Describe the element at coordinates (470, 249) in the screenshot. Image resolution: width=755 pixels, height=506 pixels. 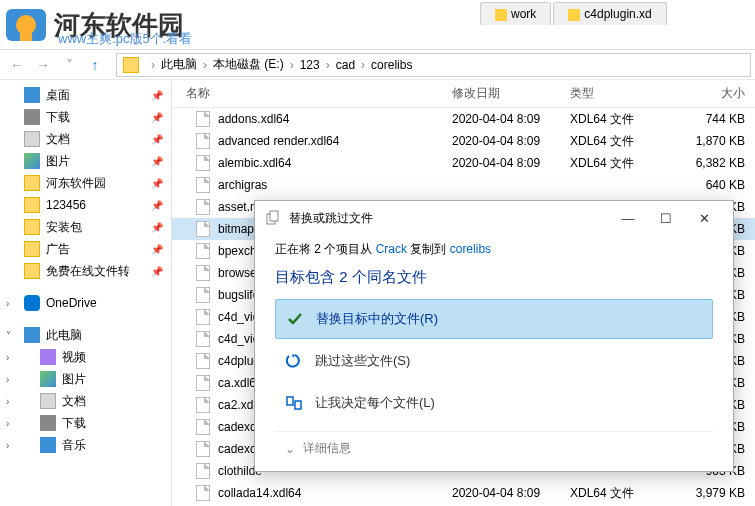
I see `dest-link: corelibs` at that location.